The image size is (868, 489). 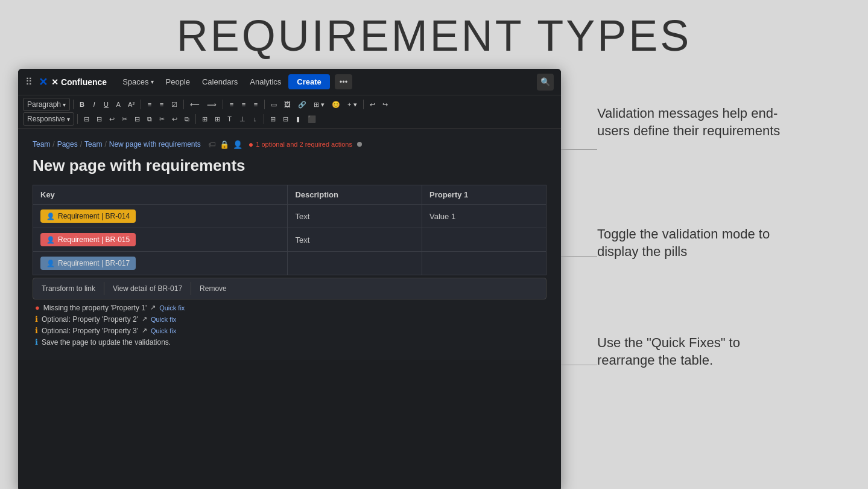 I want to click on nav-analytics: Analytics, so click(x=265, y=82).